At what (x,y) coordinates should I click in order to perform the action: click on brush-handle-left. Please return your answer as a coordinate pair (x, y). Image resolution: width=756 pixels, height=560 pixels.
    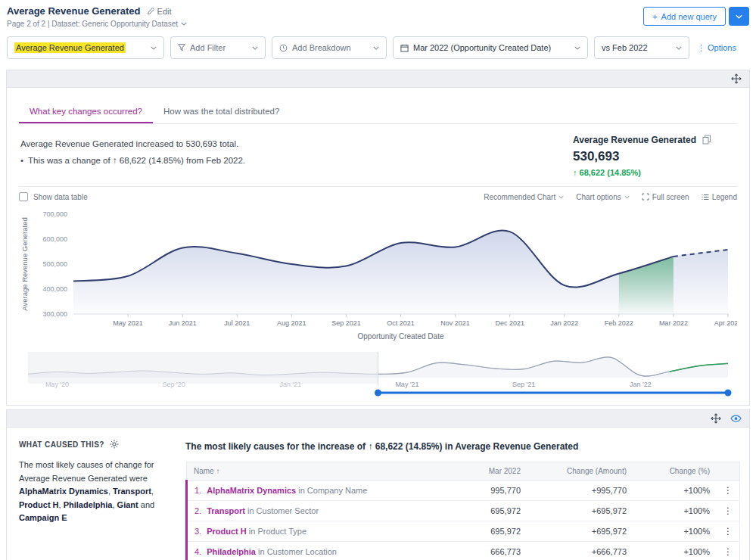
    Looking at the image, I should click on (378, 394).